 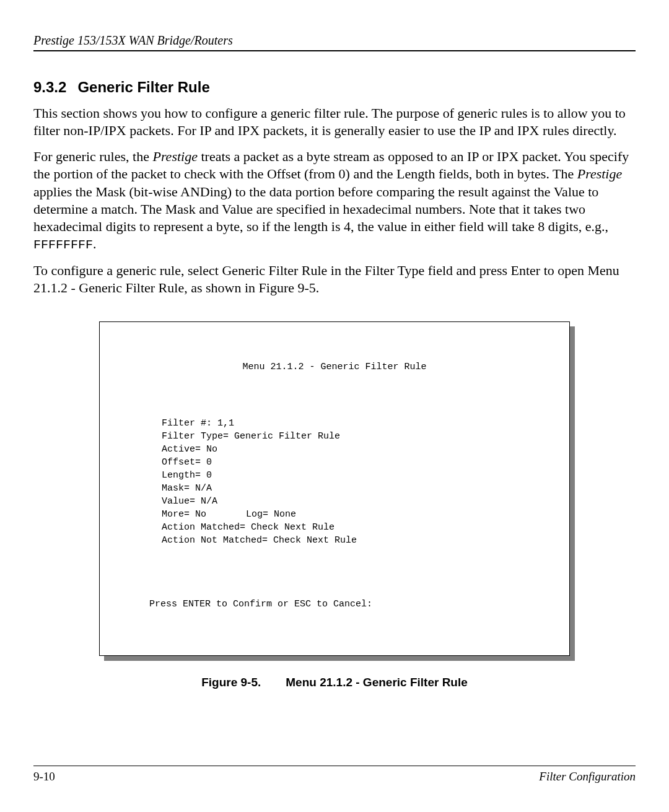 I want to click on paragraph-1: This section shows you how to configure …, so click(x=334, y=122).